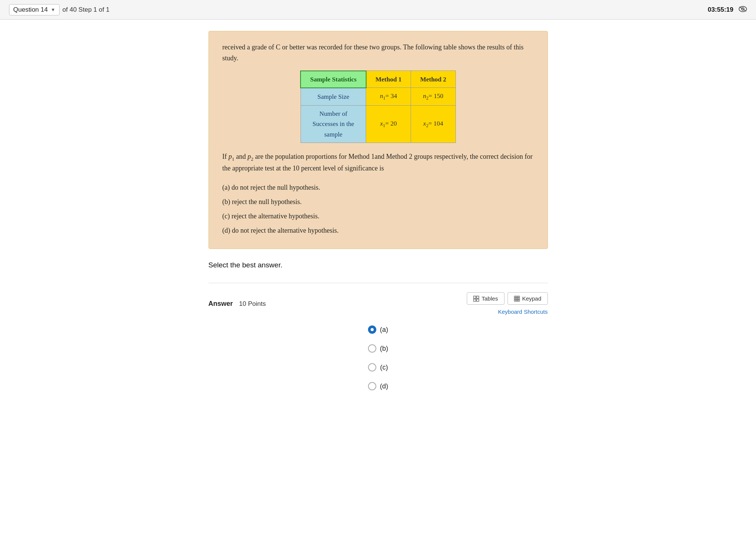  Describe the element at coordinates (384, 367) in the screenshot. I see `radio-label-c: (c)` at that location.